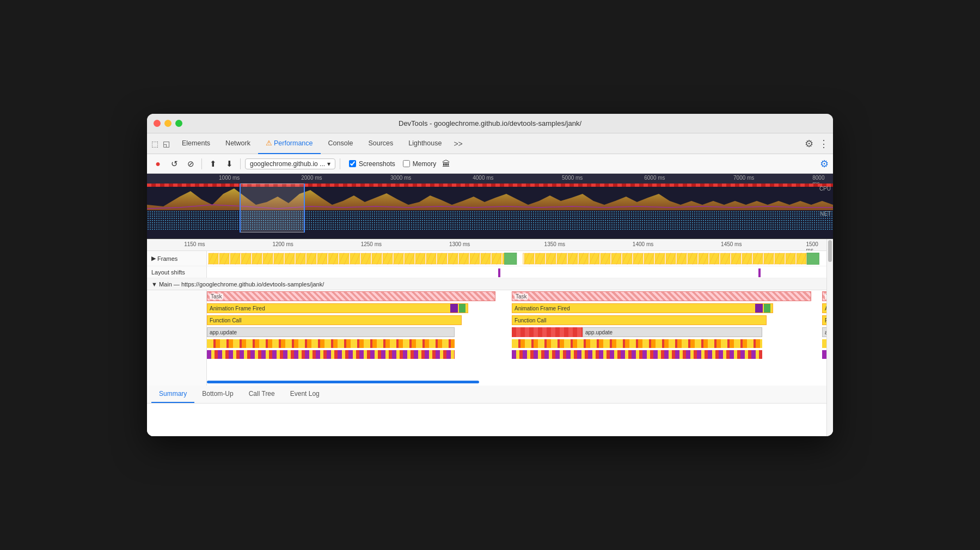 This screenshot has width=980, height=550. What do you see at coordinates (824, 355) in the screenshot?
I see `dense-bars-row2-far` at bounding box center [824, 355].